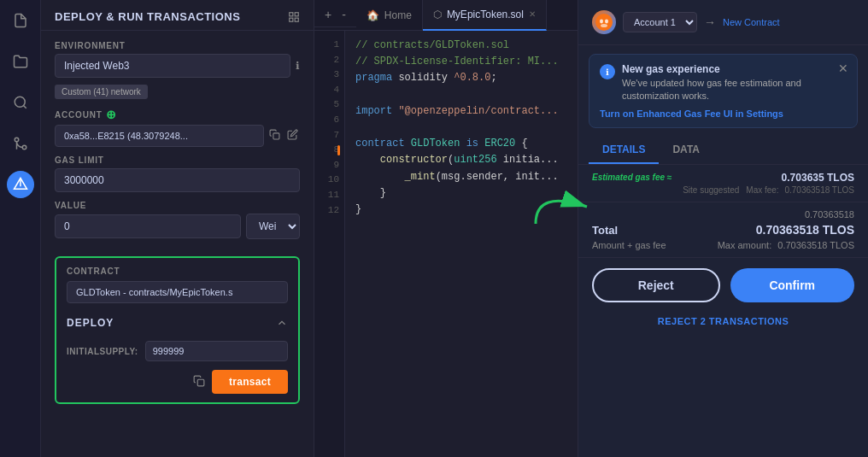 Image resolution: width=868 pixels, height=457 pixels. I want to click on reject-button: Reject, so click(656, 285).